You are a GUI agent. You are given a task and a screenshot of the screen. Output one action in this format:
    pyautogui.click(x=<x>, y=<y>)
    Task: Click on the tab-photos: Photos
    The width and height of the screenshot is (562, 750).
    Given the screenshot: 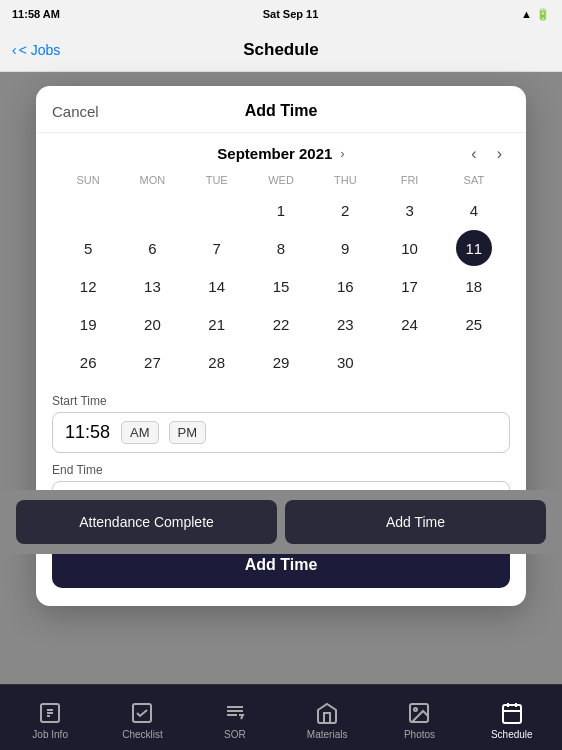 What is the action you would take?
    pyautogui.click(x=419, y=718)
    